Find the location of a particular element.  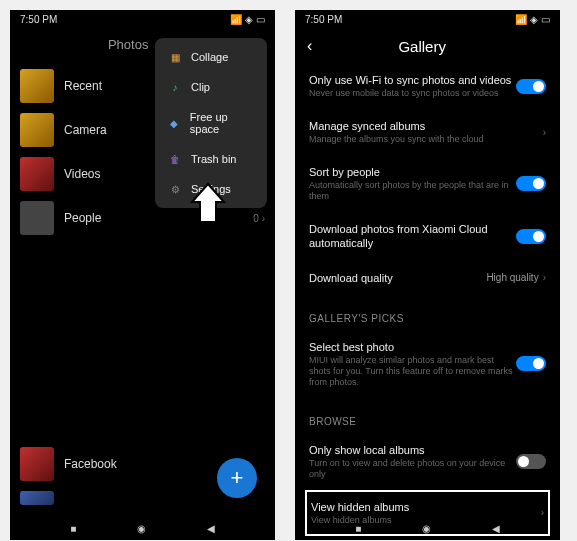

setting-title: Sort by people is located at coordinates (412, 172).